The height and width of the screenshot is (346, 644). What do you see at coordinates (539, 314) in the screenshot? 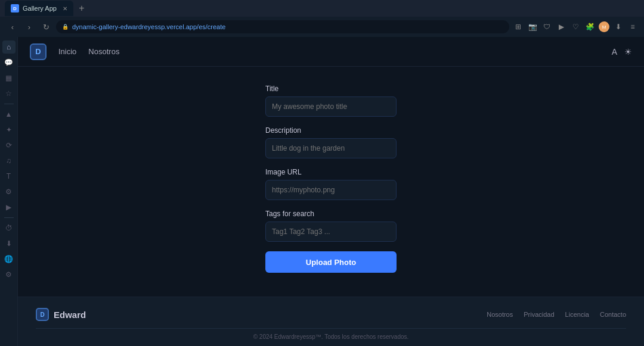
I see `footer-link-privacidad: Privacidad` at bounding box center [539, 314].